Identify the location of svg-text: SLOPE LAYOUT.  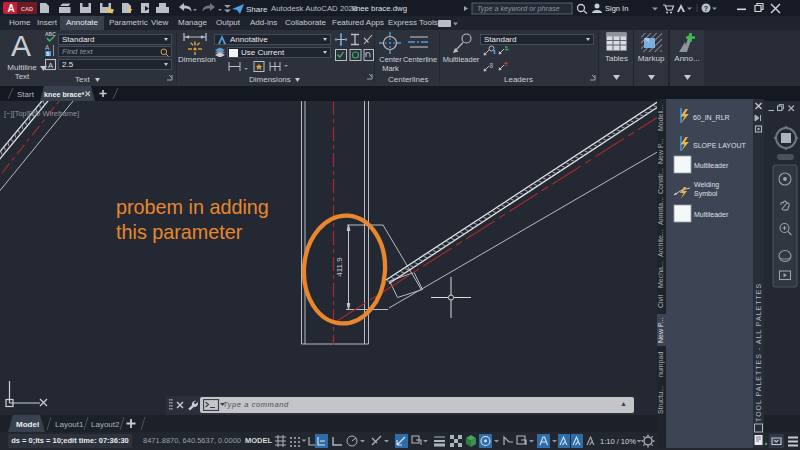
(720, 146).